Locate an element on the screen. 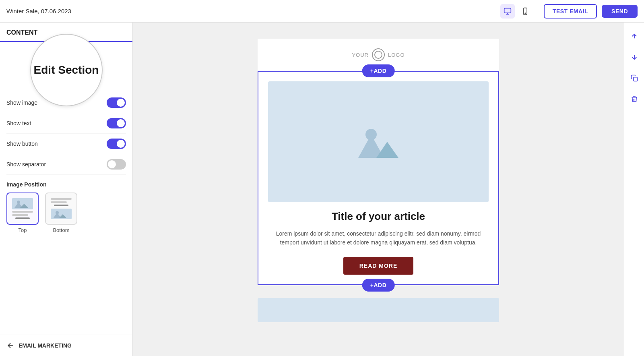 The height and width of the screenshot is (356, 644). position-top-card is located at coordinates (23, 209).